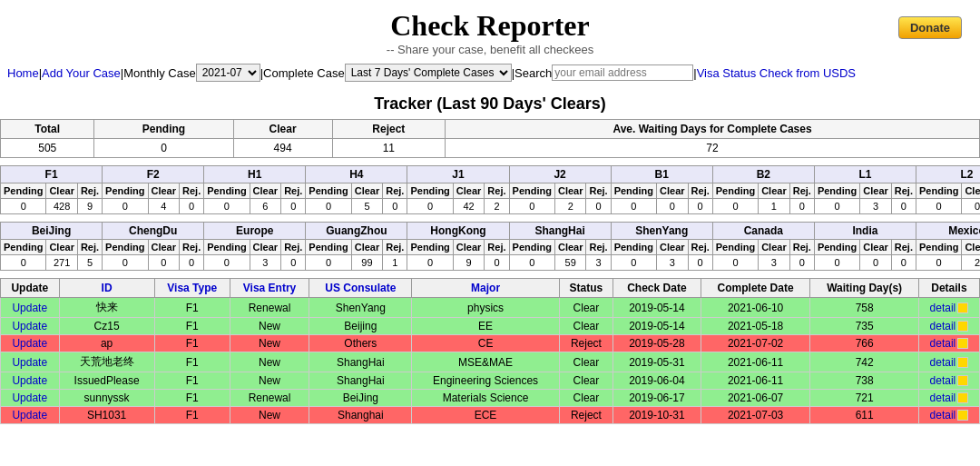 This screenshot has height=466, width=980. I want to click on cell-detail: detail, so click(949, 382).